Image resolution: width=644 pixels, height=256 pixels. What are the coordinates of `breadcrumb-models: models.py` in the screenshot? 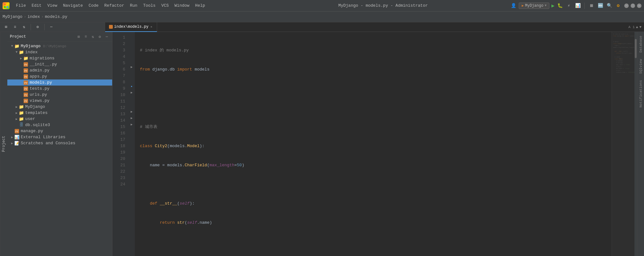 It's located at (56, 17).